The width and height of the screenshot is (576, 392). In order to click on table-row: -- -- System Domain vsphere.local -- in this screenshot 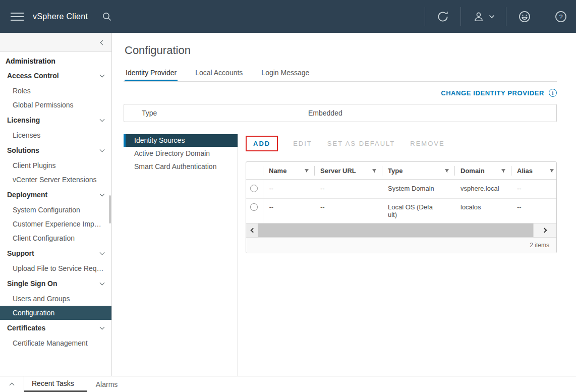, I will do `click(401, 190)`.